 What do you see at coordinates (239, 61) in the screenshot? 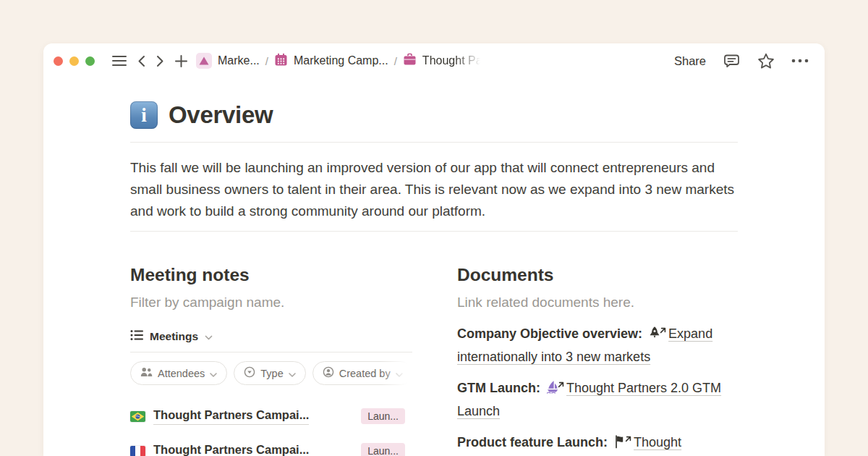
I see `breadcrumb-label: Marke...` at bounding box center [239, 61].